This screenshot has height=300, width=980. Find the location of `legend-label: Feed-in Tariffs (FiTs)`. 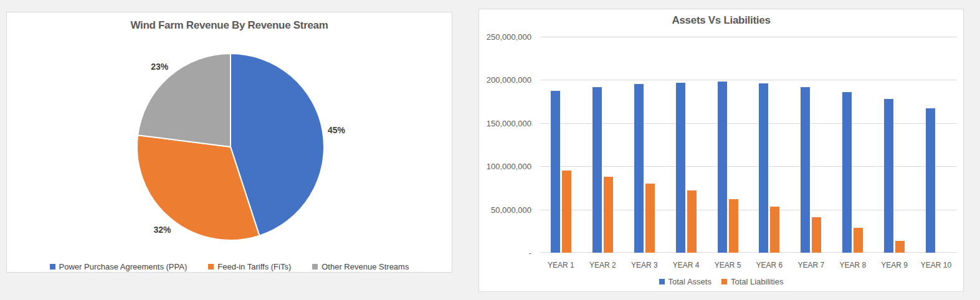

legend-label: Feed-in Tariffs (FiTs) is located at coordinates (254, 266).